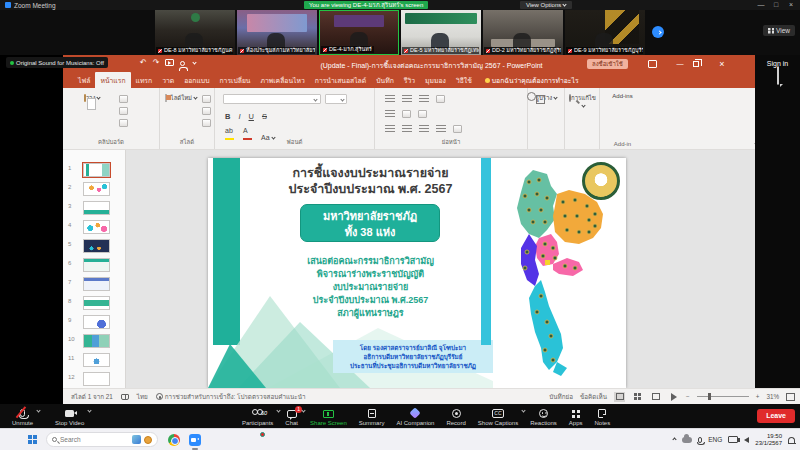  Describe the element at coordinates (94, 269) in the screenshot. I see `slide-thumbnail-panel: 1 2 3` at that location.